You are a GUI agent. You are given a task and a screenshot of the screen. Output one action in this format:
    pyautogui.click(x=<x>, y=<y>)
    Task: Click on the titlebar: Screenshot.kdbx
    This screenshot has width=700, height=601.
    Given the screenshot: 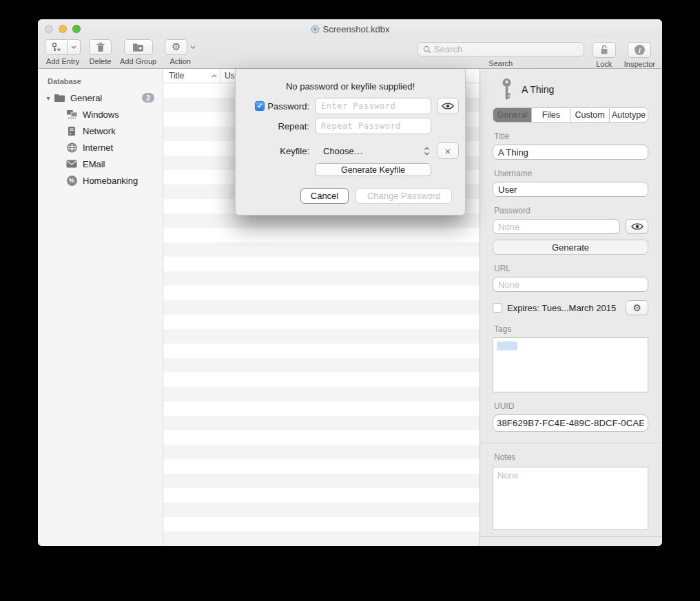 What is the action you would take?
    pyautogui.click(x=350, y=29)
    